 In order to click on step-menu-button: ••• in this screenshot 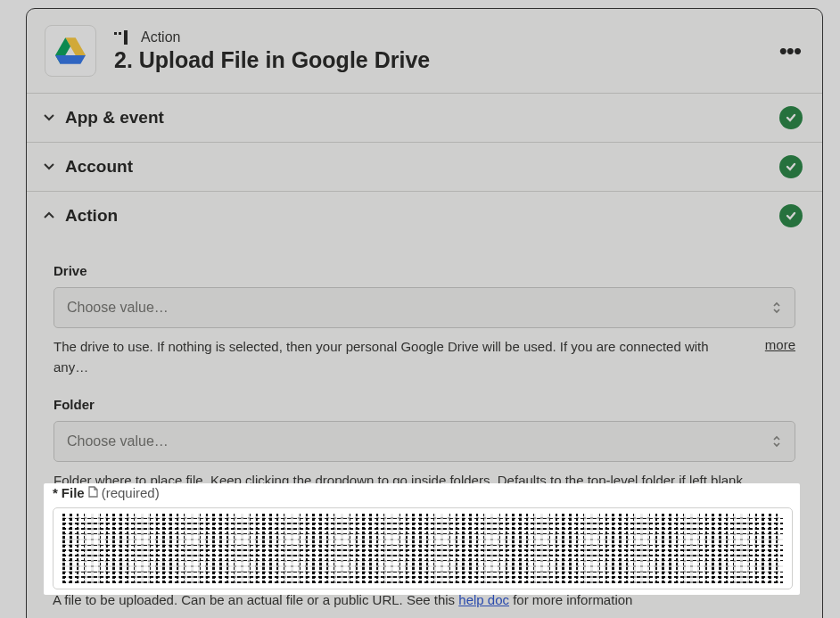, I will do `click(790, 51)`.